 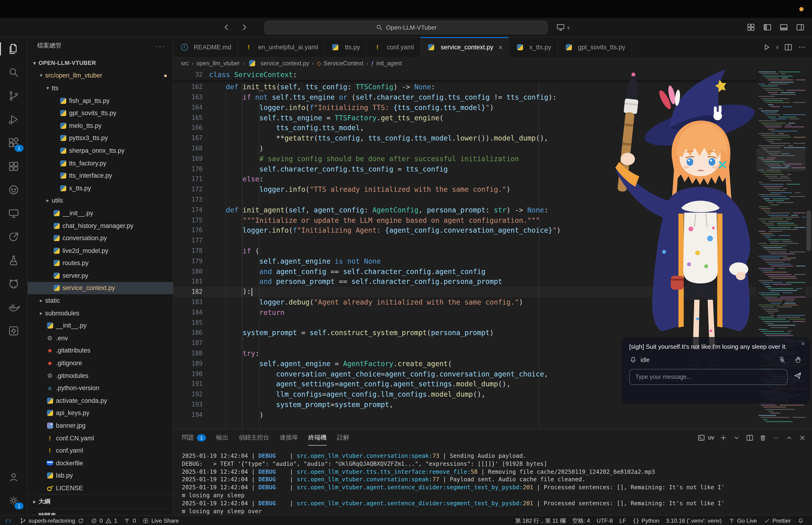 I want to click on terminal-profile: uv, so click(x=706, y=438).